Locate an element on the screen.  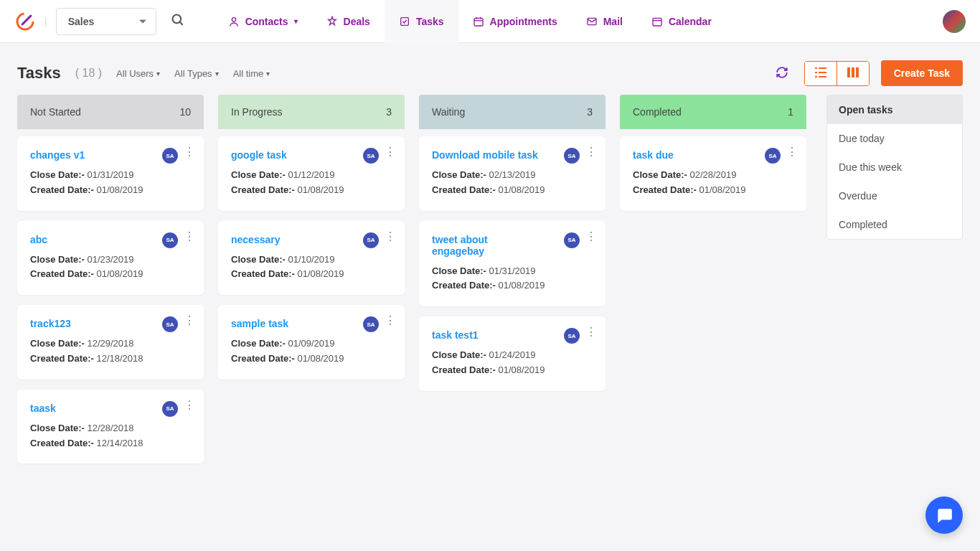
user-avatar is located at coordinates (954, 22).